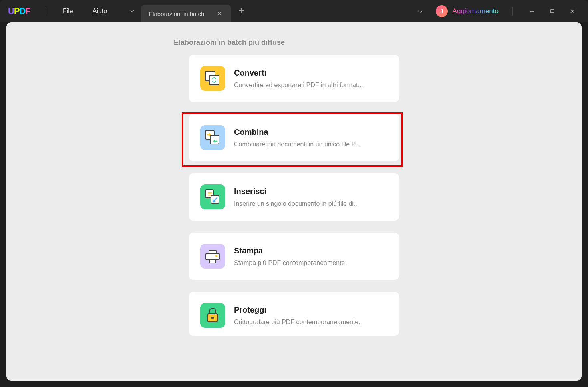 This screenshot has height=387, width=588. I want to click on titlebar-right: J Aggiornamento, so click(497, 11).